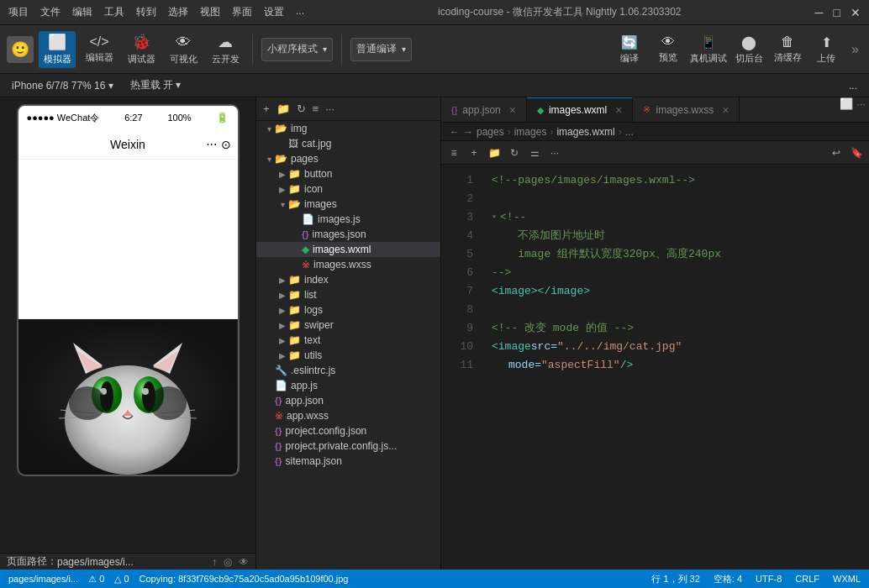  I want to click on minimize-button: ─, so click(819, 13).